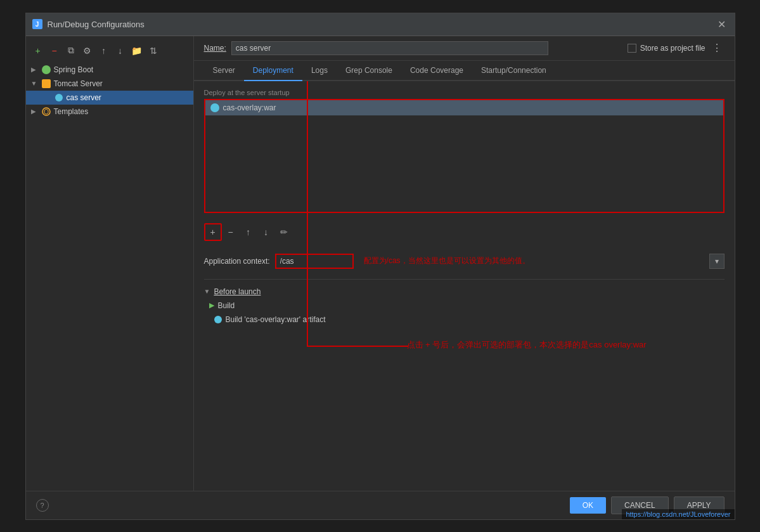 The height and width of the screenshot is (532, 760). Describe the element at coordinates (213, 232) in the screenshot. I see `add-deployment-button: +` at that location.